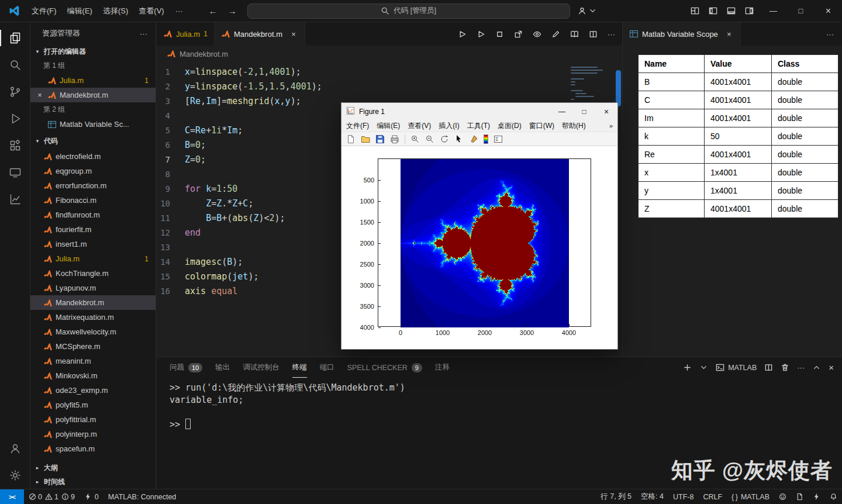 The width and height of the screenshot is (842, 504). What do you see at coordinates (144, 34) in the screenshot?
I see `explorer-more-actions-icon: ···` at bounding box center [144, 34].